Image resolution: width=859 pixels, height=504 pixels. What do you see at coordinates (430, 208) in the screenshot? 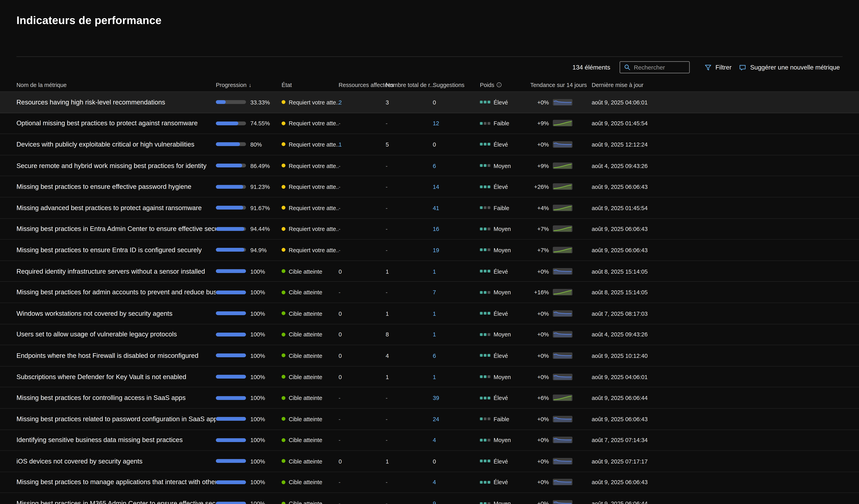
I see `table-row: Missing advanced best practices to prote…` at bounding box center [430, 208].